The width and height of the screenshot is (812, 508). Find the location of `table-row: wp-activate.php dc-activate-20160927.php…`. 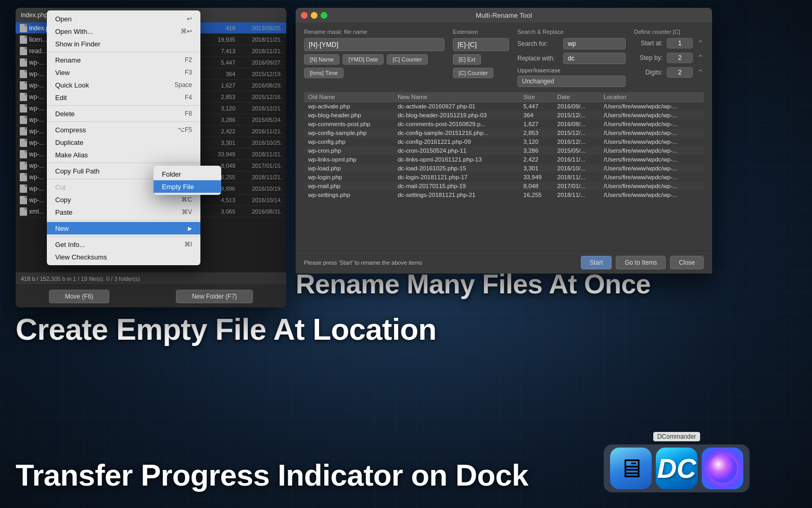

table-row: wp-activate.php dc-activate-20160927.php… is located at coordinates (504, 106).